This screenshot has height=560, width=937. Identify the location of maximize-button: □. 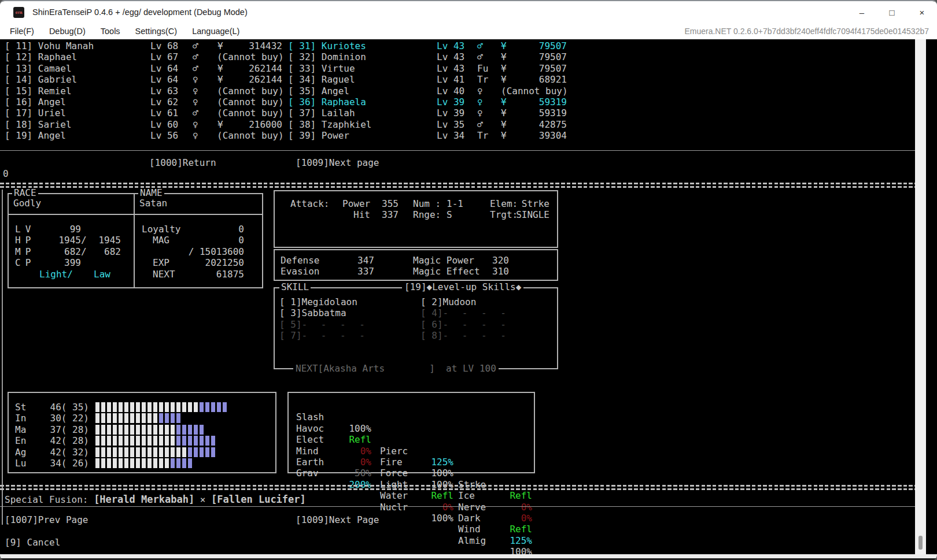
(892, 12).